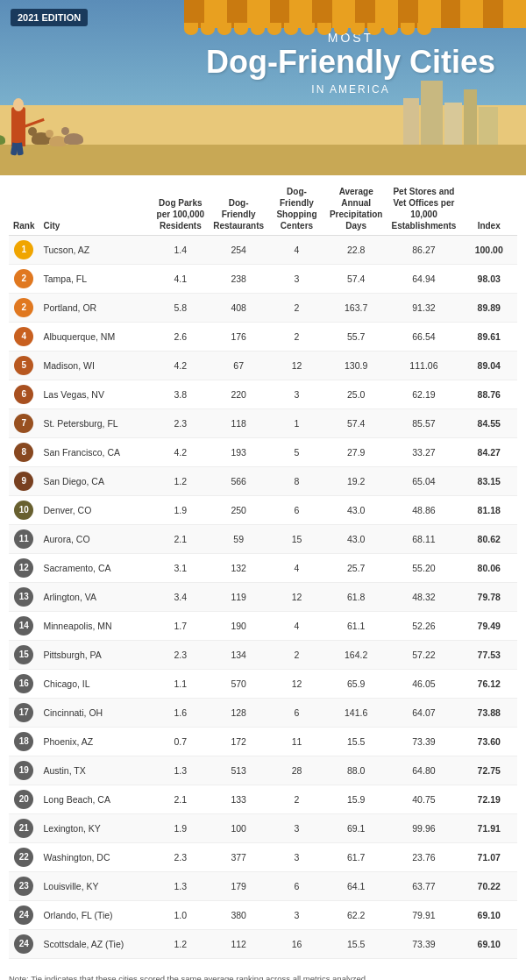 Image resolution: width=526 pixels, height=980 pixels. Describe the element at coordinates (95, 394) in the screenshot. I see `city-cell: Las Vegas, NV` at that location.